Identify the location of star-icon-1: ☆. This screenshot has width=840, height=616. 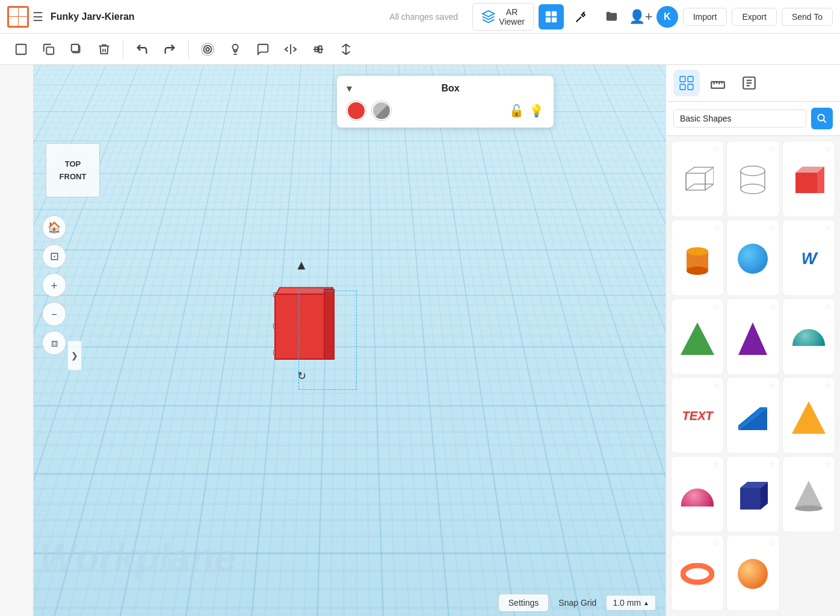
(717, 149).